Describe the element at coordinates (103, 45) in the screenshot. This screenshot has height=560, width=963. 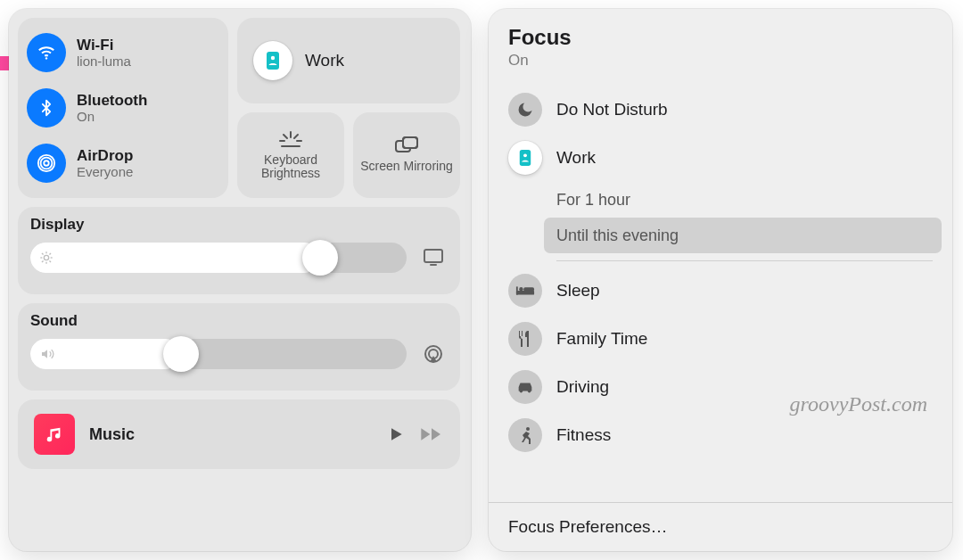
I see `wifi-label: Wi-Fi` at that location.